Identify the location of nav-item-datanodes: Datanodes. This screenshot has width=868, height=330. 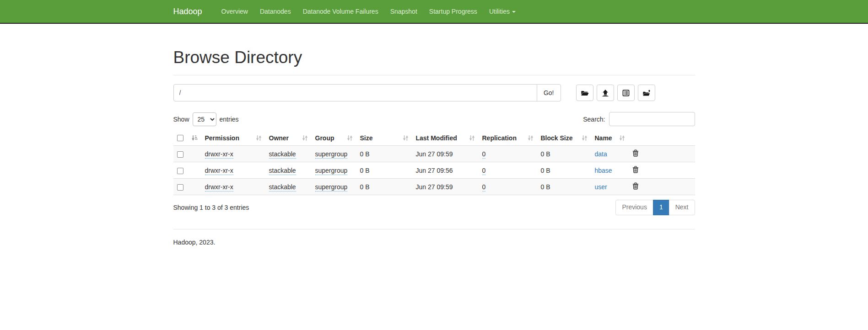
(275, 11).